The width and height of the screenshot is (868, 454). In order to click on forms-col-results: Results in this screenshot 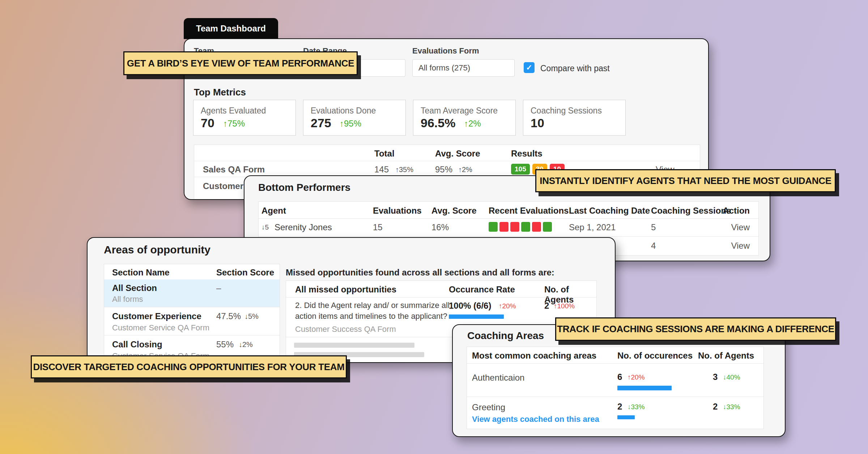, I will do `click(527, 154)`.